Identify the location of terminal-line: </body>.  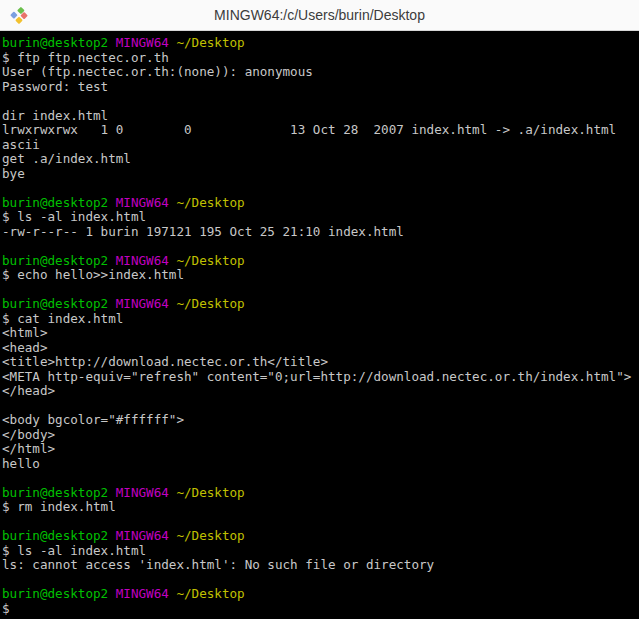
(320, 436).